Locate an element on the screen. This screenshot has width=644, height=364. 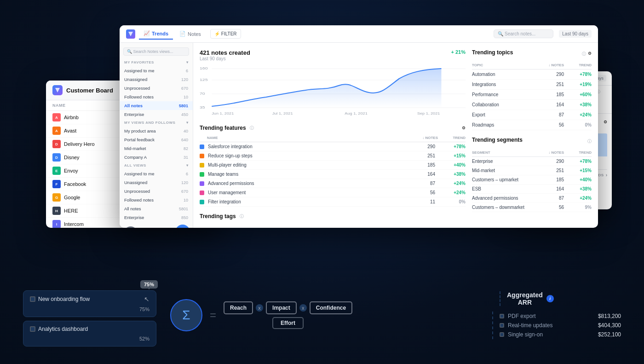
segment-row: Advanced permissions 87 +24% is located at coordinates (532, 198).